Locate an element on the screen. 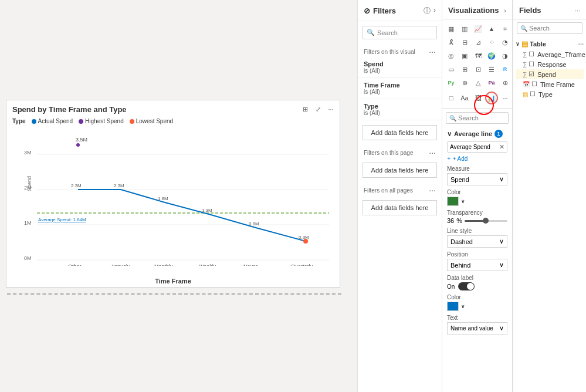 The image size is (586, 392). line-style-section: Line style Dashed ∨ is located at coordinates (477, 238).